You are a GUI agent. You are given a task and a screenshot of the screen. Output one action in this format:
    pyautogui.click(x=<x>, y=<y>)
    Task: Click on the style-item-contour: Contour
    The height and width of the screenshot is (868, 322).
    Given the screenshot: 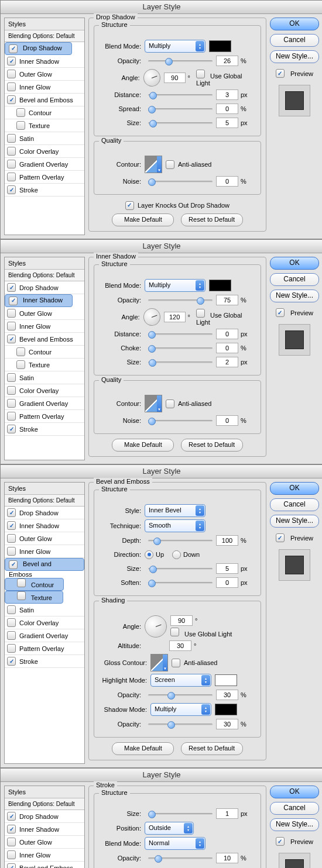 What is the action you would take?
    pyautogui.click(x=44, y=113)
    